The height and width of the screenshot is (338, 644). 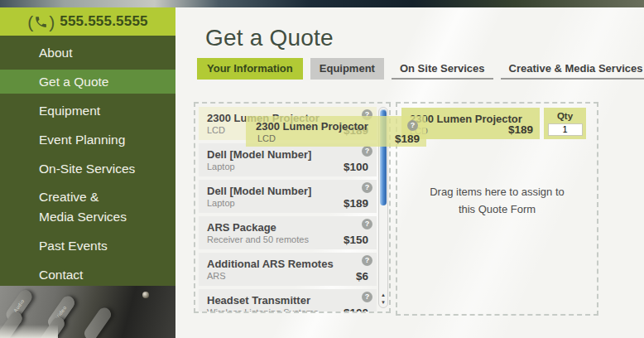 What do you see at coordinates (88, 275) in the screenshot?
I see `sidebar-item-contact: Contact` at bounding box center [88, 275].